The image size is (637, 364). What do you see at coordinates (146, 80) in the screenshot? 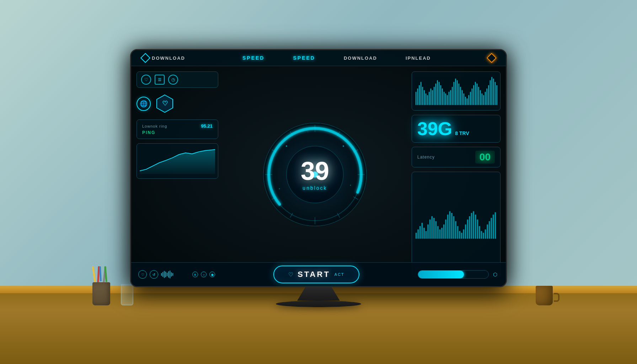
I see `heart-icon: ♡` at bounding box center [146, 80].